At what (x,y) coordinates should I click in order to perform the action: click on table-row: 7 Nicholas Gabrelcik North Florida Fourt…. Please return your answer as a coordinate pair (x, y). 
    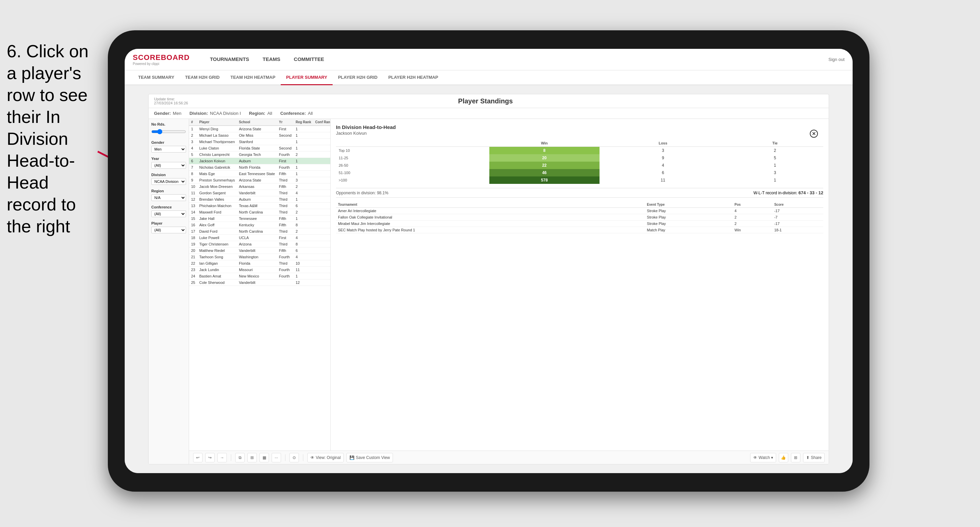
    Looking at the image, I should click on (260, 167).